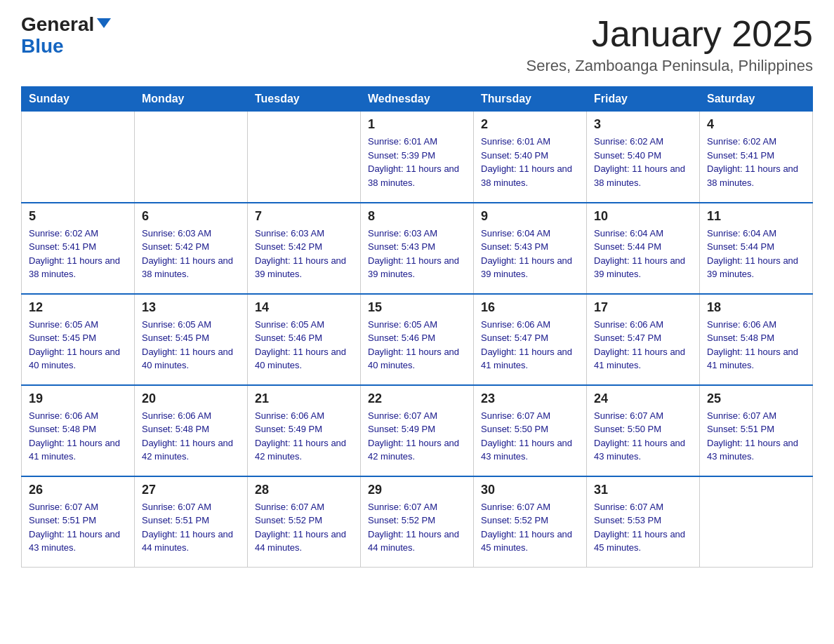 Image resolution: width=834 pixels, height=644 pixels. Describe the element at coordinates (104, 23) in the screenshot. I see `logo-triangle-icon` at that location.